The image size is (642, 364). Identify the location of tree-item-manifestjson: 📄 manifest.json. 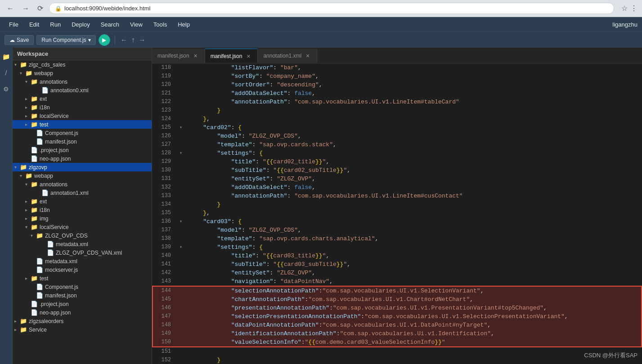
(82, 141).